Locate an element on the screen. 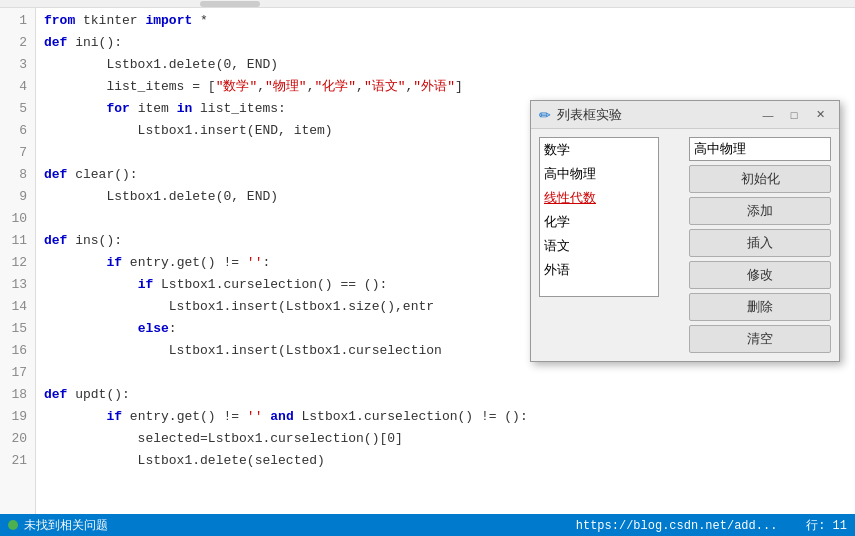 This screenshot has width=855, height=536. minimize-button: — is located at coordinates (768, 115).